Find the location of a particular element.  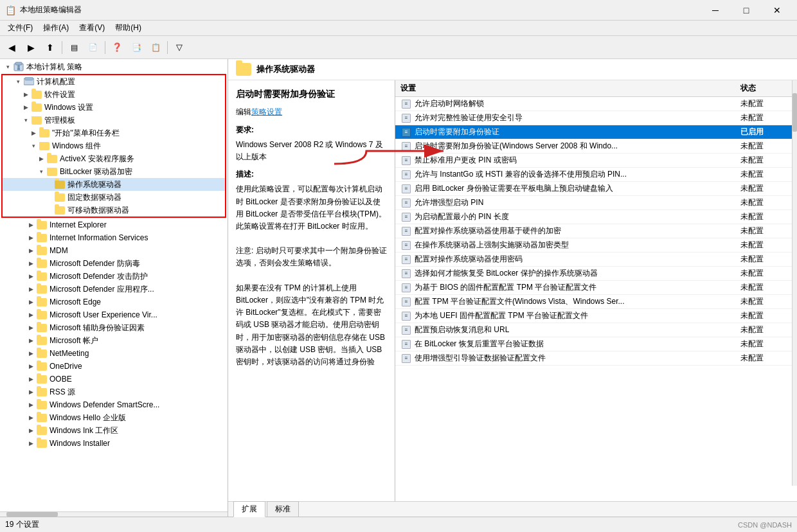

minimize-button: ─ is located at coordinates (715, 10).